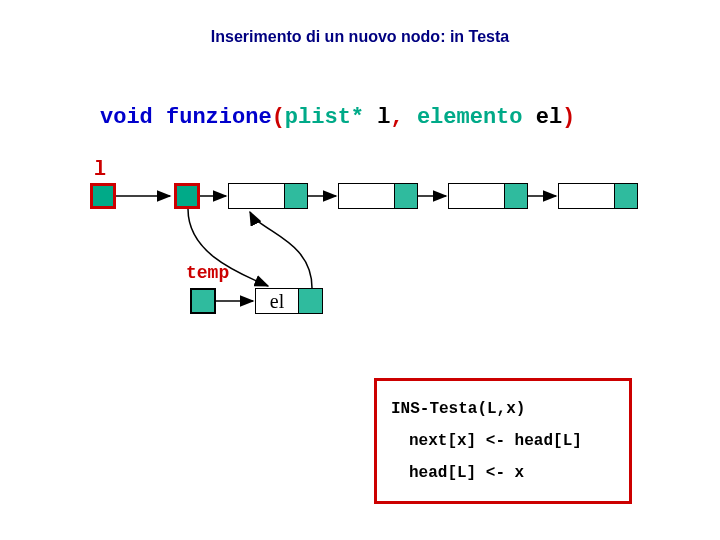 This screenshot has width=720, height=540. Describe the element at coordinates (278, 301) in the screenshot. I see `new-node-data: el` at that location.